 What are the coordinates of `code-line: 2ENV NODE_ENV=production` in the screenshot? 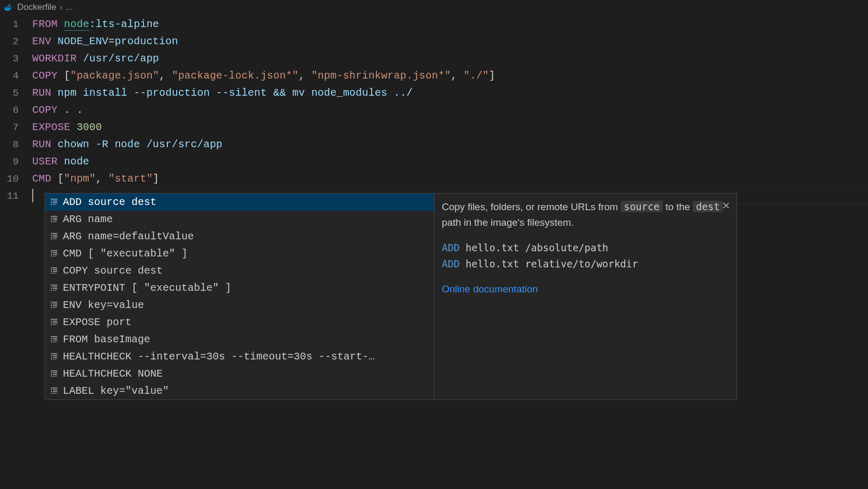 It's located at (434, 42).